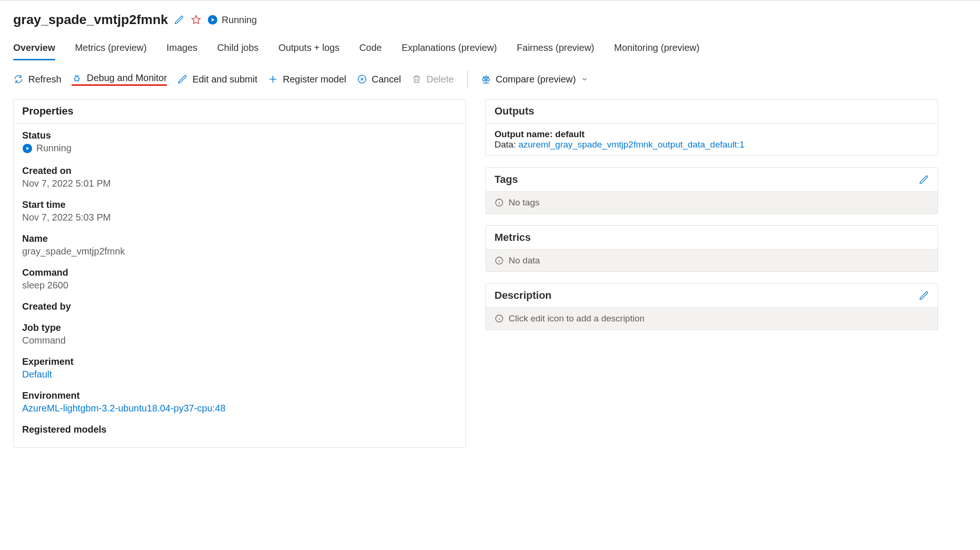 The height and width of the screenshot is (550, 980). I want to click on edit-description-icon, so click(924, 296).